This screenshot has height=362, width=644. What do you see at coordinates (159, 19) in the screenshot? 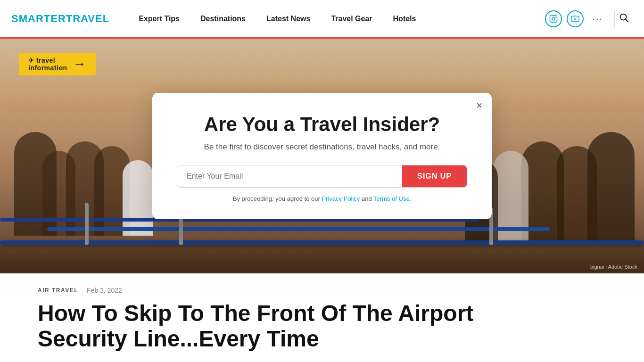
I see `nav-expert-tips: Expert Tips` at bounding box center [159, 19].